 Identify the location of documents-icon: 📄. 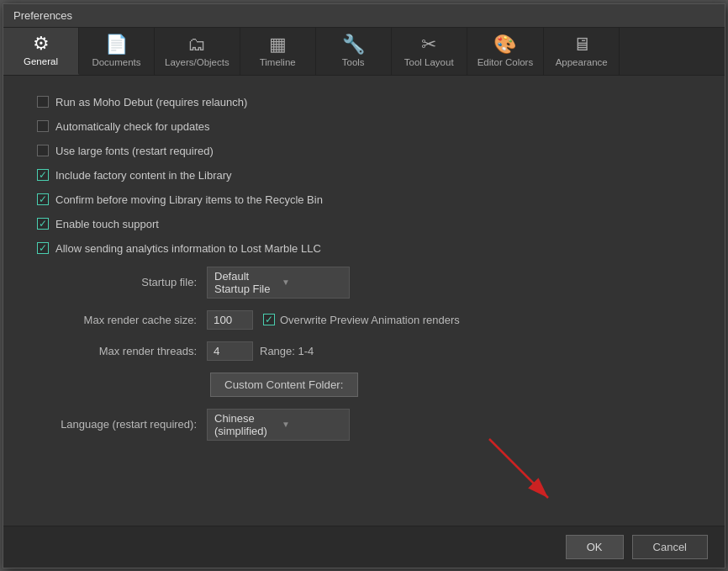
(116, 45).